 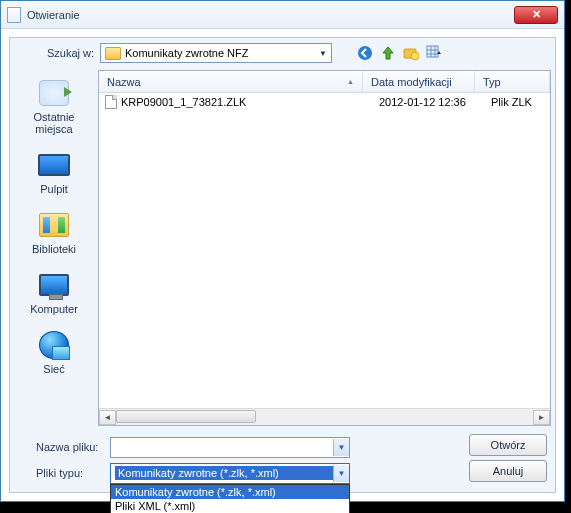 What do you see at coordinates (54, 369) in the screenshot?
I see `place-label: Sieć` at bounding box center [54, 369].